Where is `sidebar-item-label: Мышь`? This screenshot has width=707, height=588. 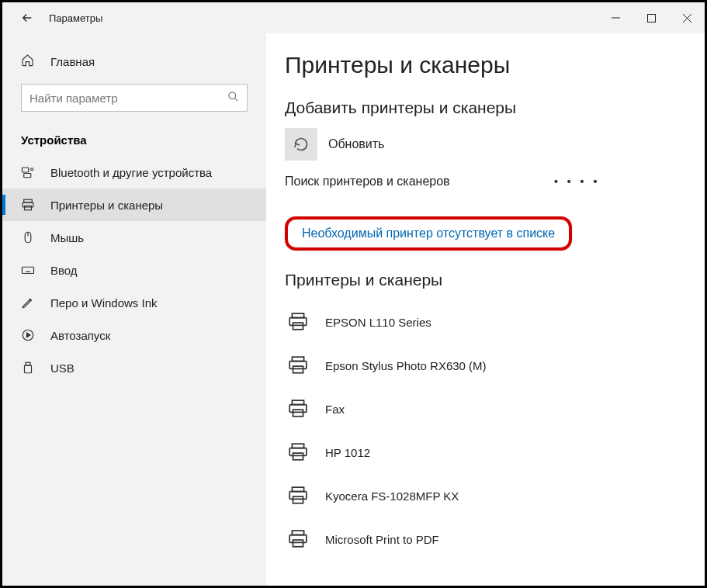 sidebar-item-label: Мышь is located at coordinates (67, 237).